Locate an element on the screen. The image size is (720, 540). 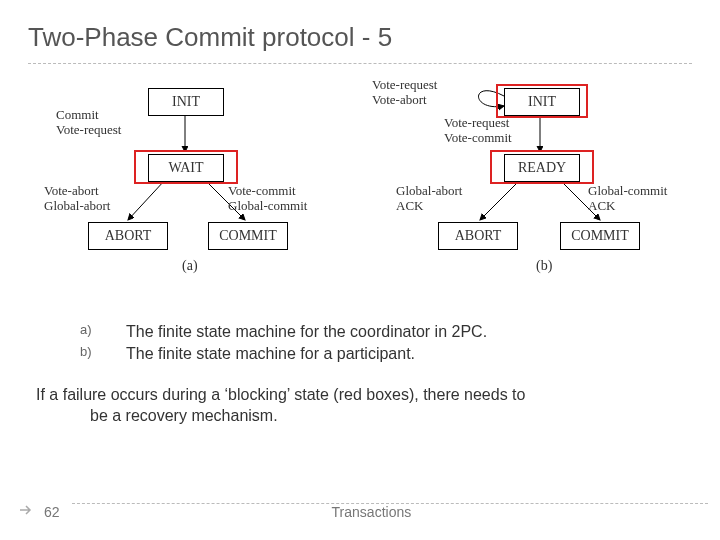
caption-b: (b) is located at coordinates (544, 266).